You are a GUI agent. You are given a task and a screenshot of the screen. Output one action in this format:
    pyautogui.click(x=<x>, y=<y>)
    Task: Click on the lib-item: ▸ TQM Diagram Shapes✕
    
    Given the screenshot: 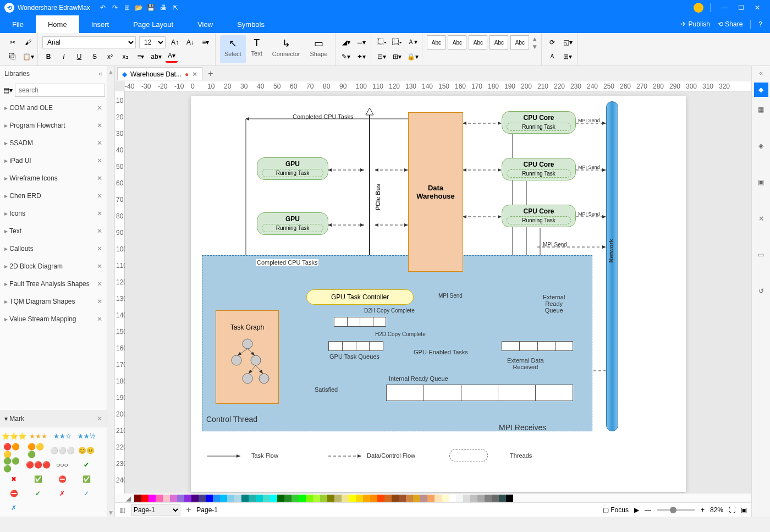 What is the action you would take?
    pyautogui.click(x=53, y=301)
    